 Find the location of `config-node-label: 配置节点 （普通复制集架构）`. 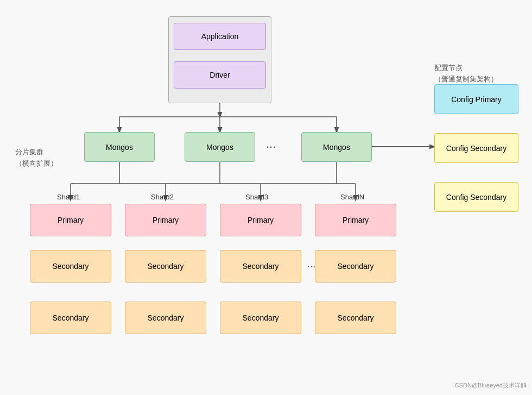

config-node-label: 配置节点 （普通复制集架构） is located at coordinates (466, 74).